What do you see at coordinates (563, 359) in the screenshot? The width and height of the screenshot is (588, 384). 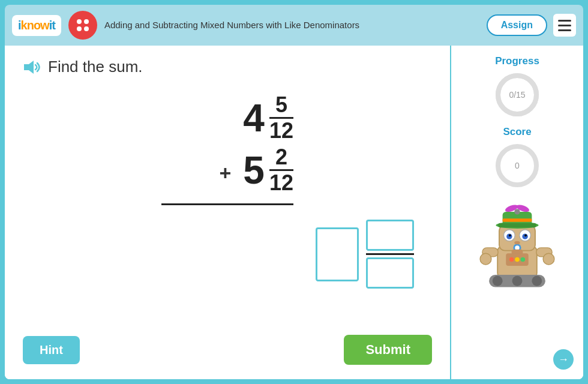 I see `next-button: →` at bounding box center [563, 359].